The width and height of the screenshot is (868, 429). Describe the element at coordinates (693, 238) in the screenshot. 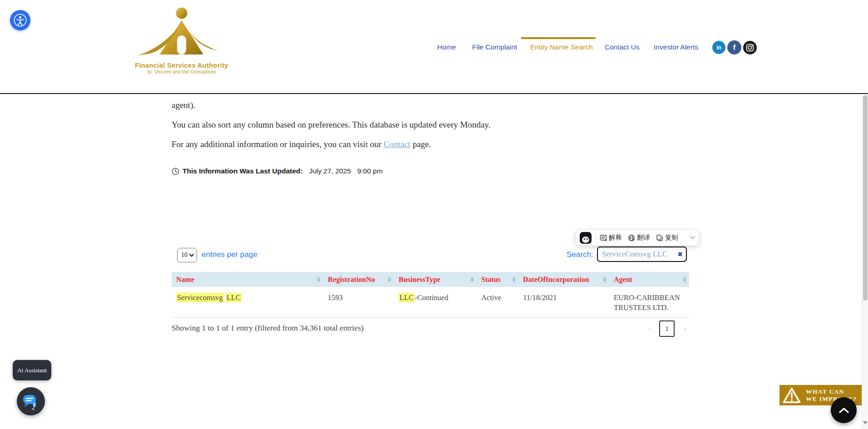

I see `toolbar-more-chevron-icon` at that location.